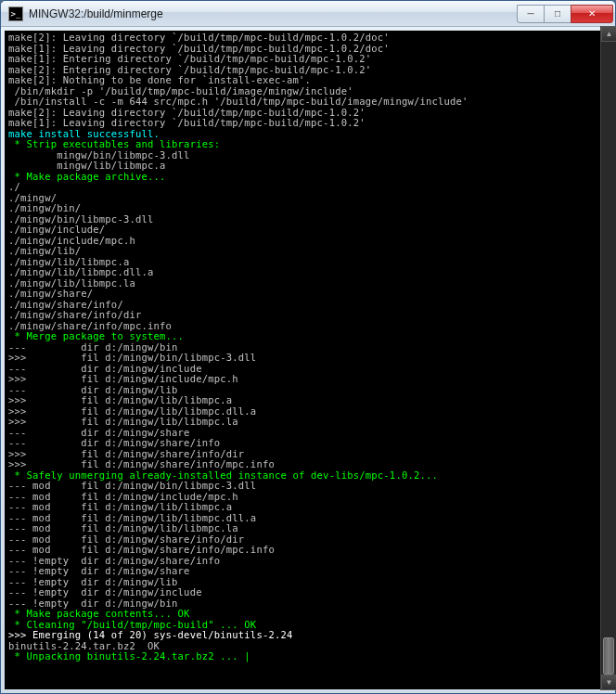 This screenshot has height=694, width=616. Describe the element at coordinates (609, 656) in the screenshot. I see `scroll-thumb` at that location.